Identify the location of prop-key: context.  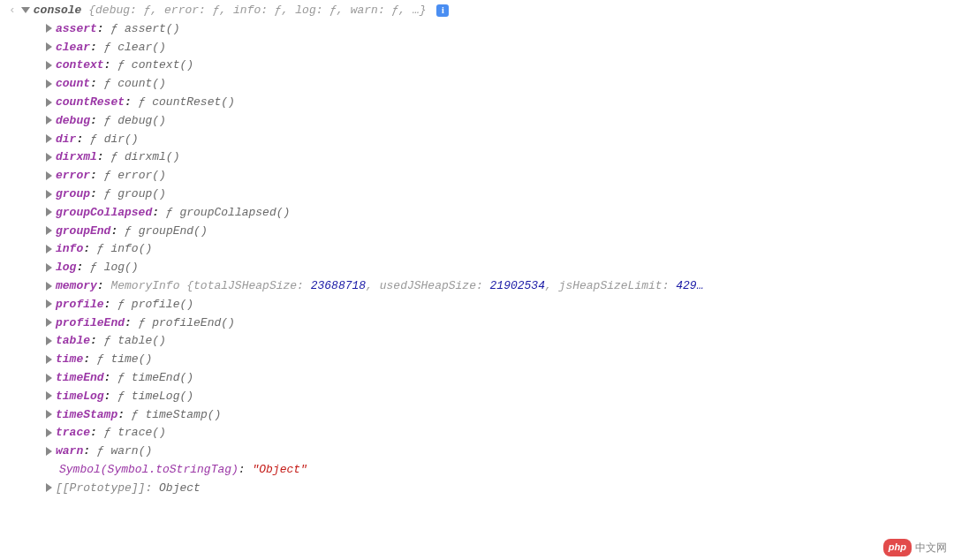
(80, 65).